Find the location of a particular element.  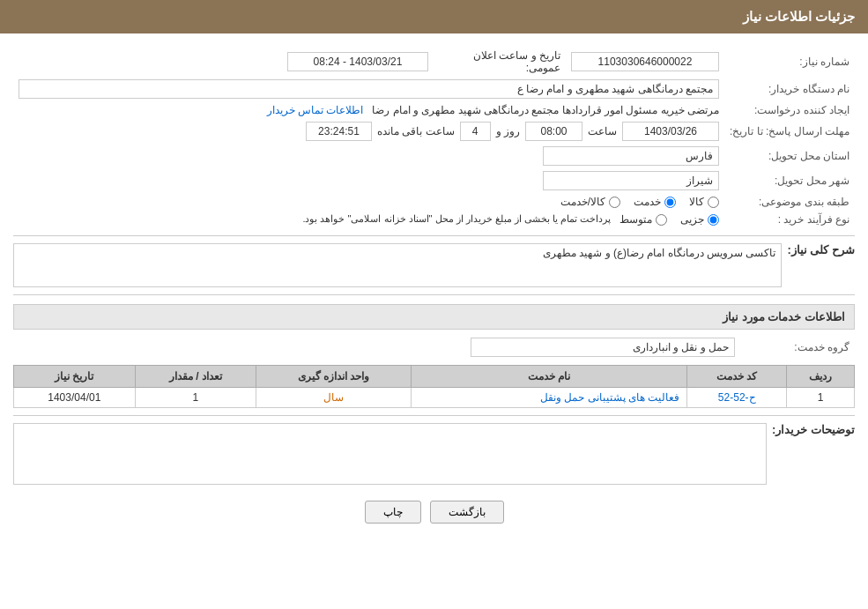

buttons-row: بازگشت چاپ is located at coordinates (434, 518).